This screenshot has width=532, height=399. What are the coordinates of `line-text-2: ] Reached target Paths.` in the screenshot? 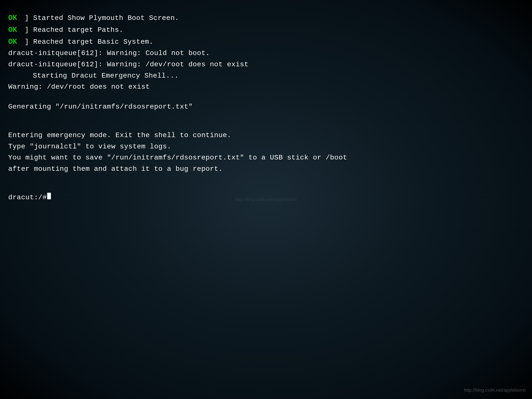 It's located at (74, 30).